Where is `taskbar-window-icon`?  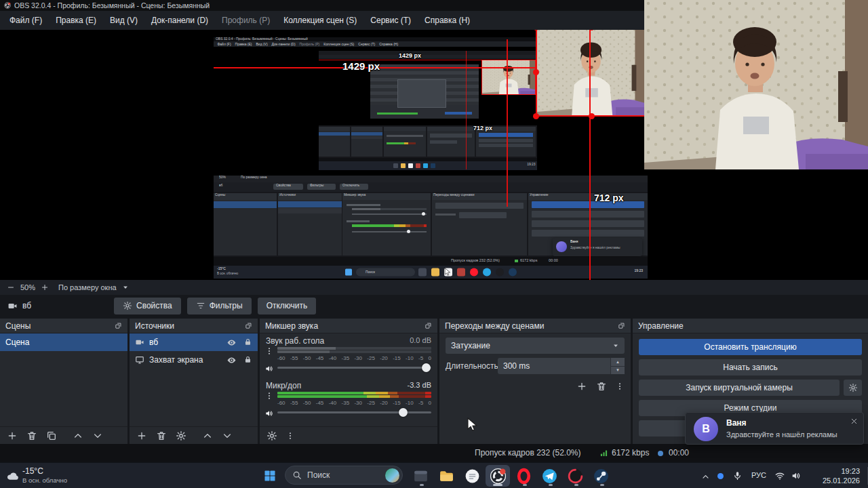
taskbar-window-icon is located at coordinates (420, 476).